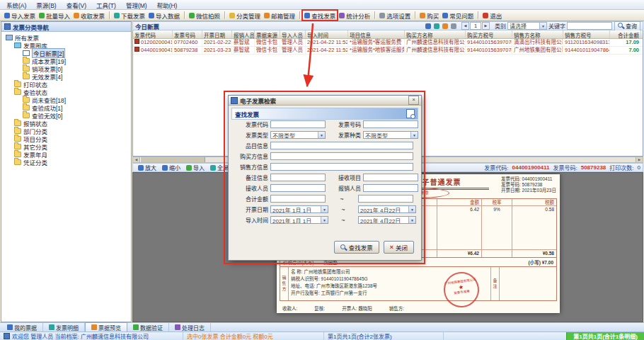 The image size is (644, 340). What do you see at coordinates (388, 42) in the screenshot?
I see `invoice-row: 012002000411 07702460 2021-02-22 蔡智斌 微信卡…` at bounding box center [388, 42].